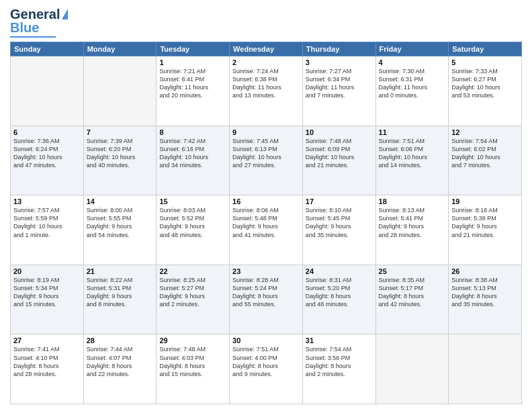  What do you see at coordinates (266, 62) in the screenshot?
I see `day-number: 2` at bounding box center [266, 62].